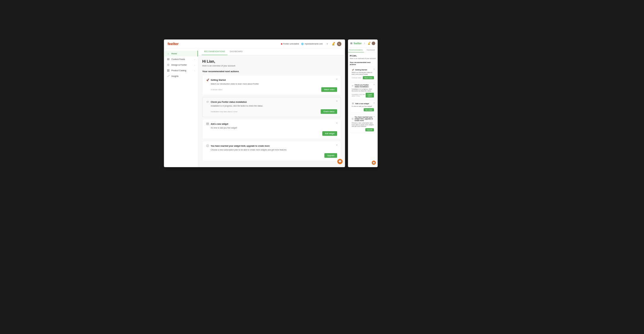 The image size is (644, 334). I want to click on help-icon: ?, so click(327, 44).